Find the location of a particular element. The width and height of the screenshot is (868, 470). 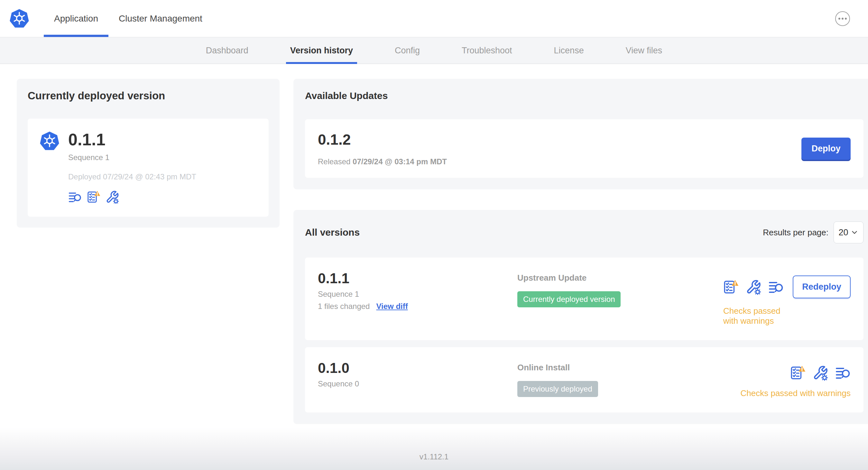

available-update-card: 0.1.2 Released 07/29/24 @ 03:14 pm MDT D… is located at coordinates (584, 148).